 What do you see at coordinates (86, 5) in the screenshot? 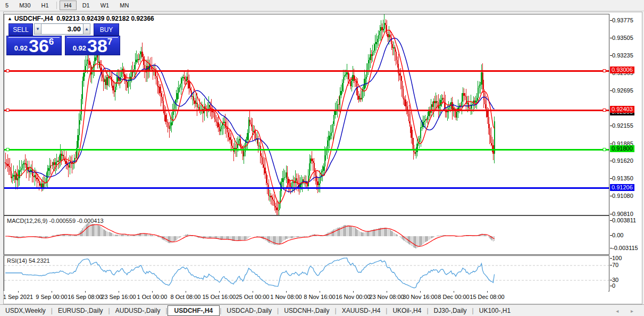
I see `timeframe-button-d1: D1` at bounding box center [86, 5].